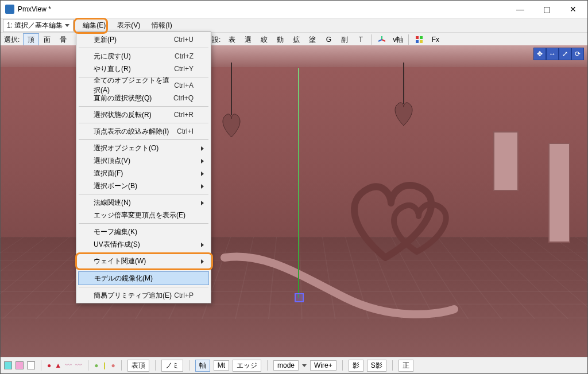 Image resolution: width=588 pixels, height=374 pixels. Describe the element at coordinates (38, 25) in the screenshot. I see `mode-selector: 1: 選択／基本編集` at that location.